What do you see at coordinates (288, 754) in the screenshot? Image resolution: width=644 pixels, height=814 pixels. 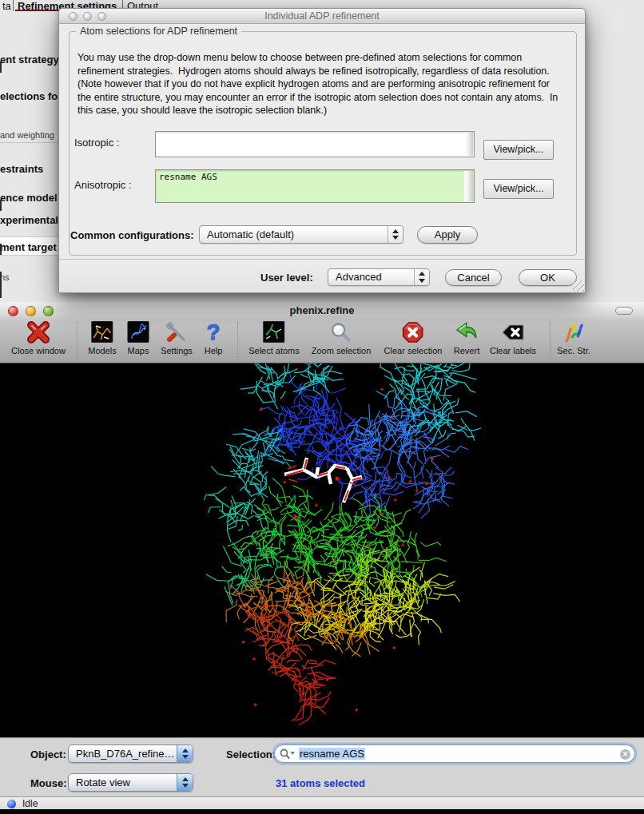 I see `search-icon` at bounding box center [288, 754].